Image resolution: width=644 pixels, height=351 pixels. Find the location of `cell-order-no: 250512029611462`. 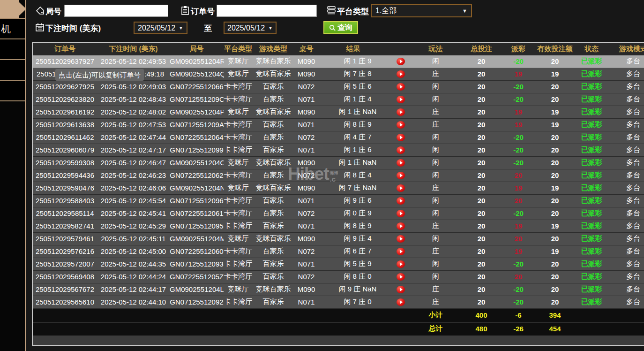

cell-order-no: 250512029611462 is located at coordinates (65, 137).